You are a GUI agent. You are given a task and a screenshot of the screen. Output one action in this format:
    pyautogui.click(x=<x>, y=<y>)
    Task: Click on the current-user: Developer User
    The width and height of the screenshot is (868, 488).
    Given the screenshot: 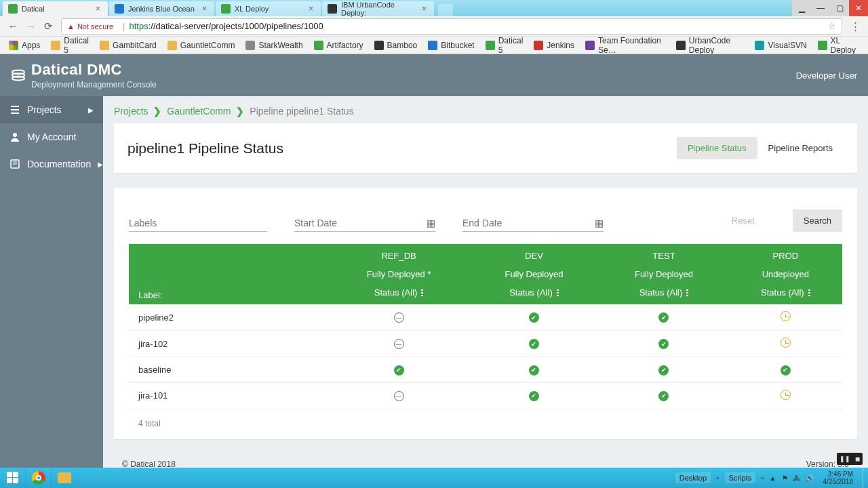 What is the action you would take?
    pyautogui.click(x=827, y=76)
    